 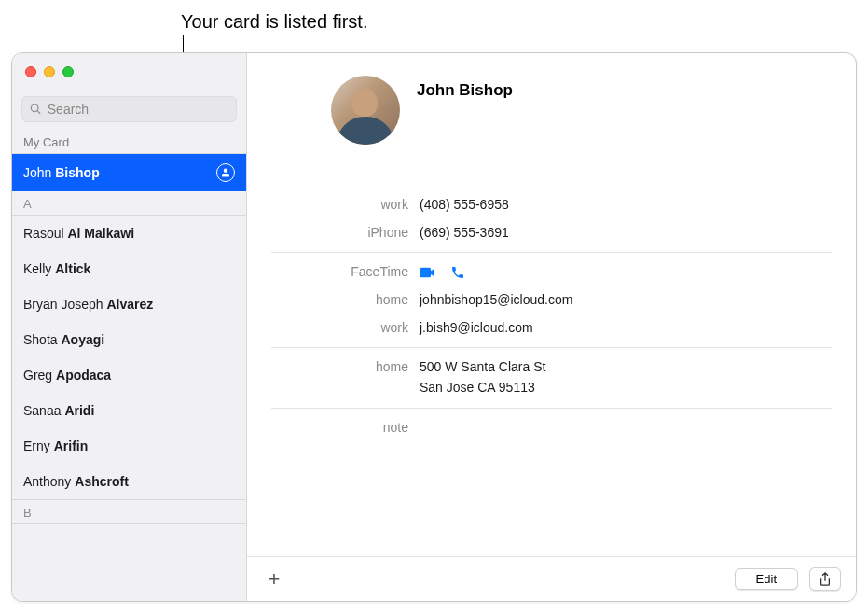 I want to click on section-letter-a: A, so click(x=129, y=203).